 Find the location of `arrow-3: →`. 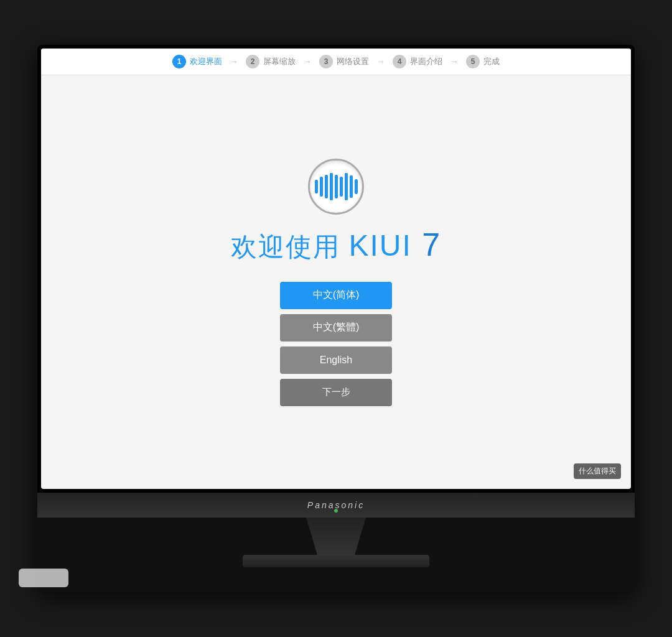

arrow-3: → is located at coordinates (381, 62).